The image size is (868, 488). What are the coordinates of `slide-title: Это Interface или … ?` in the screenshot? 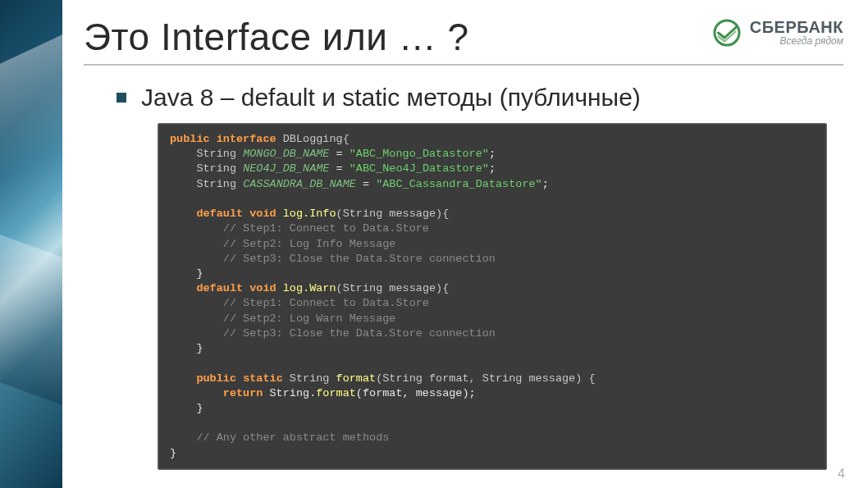 It's located at (276, 37).